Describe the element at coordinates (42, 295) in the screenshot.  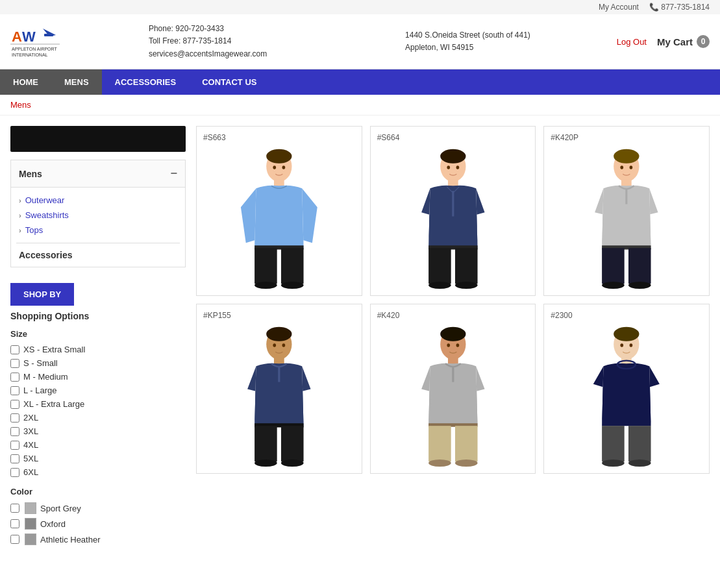
I see `shop-by-button: SHOP BY` at that location.